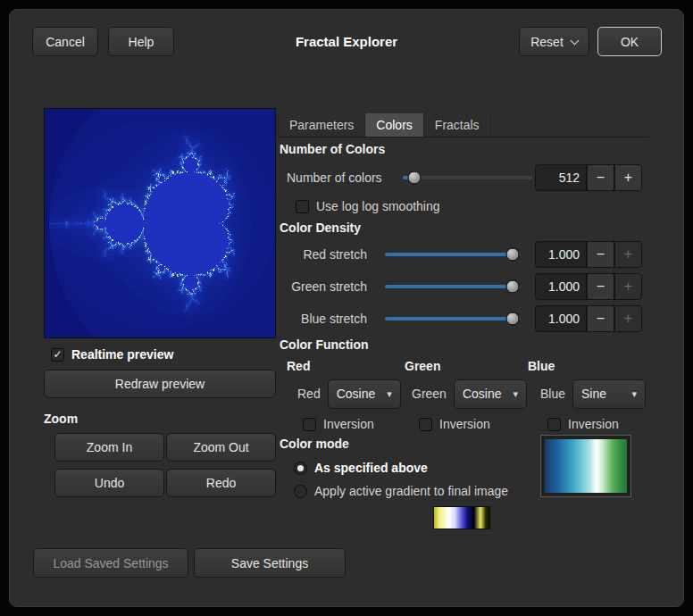  I want to click on red-stretch-value: 1.000, so click(561, 254).